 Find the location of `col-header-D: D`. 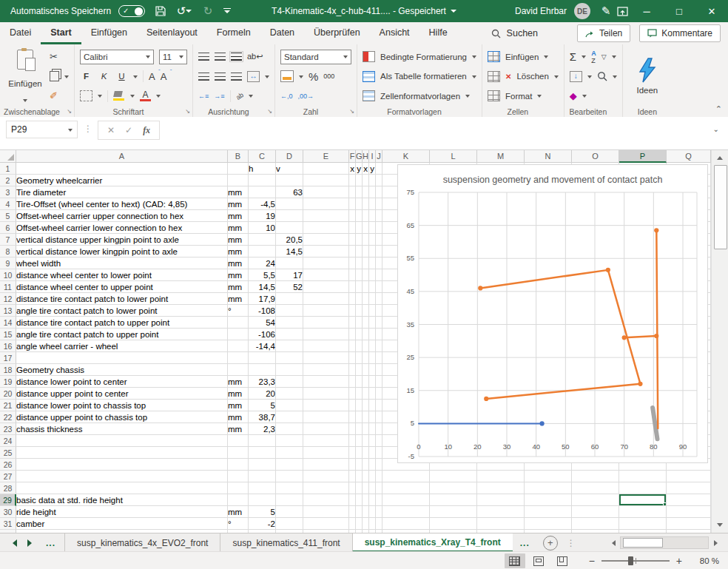

col-header-D: D is located at coordinates (290, 157).